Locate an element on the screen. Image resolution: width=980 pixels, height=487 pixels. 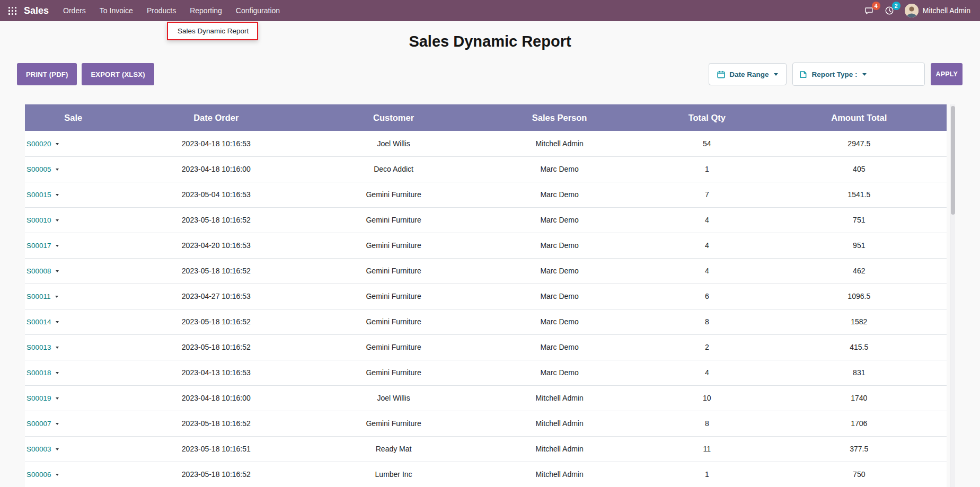
table-scrollbar is located at coordinates (952, 296).